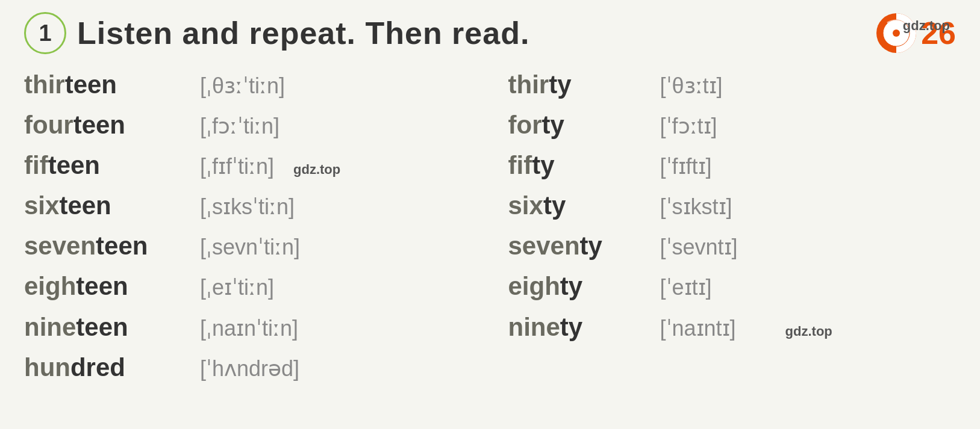 This screenshot has height=429, width=980. I want to click on watermark-bottom-right: gdz.top, so click(809, 332).